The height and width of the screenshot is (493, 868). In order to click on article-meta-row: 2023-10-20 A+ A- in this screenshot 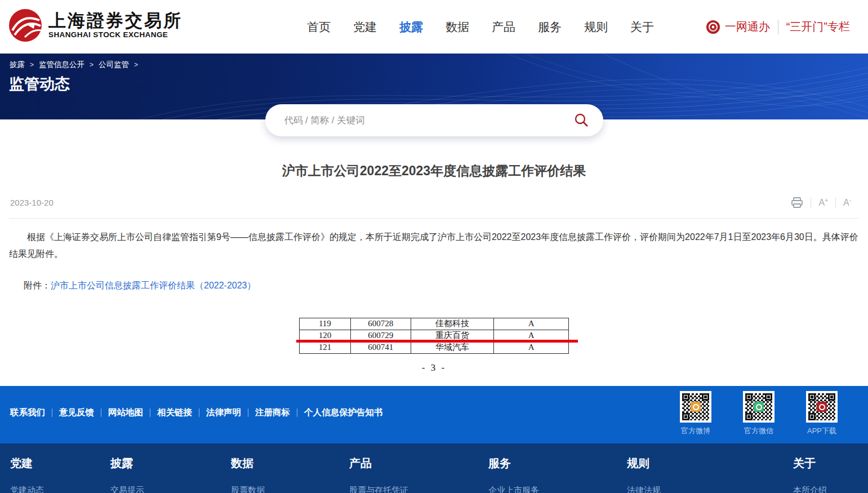, I will do `click(430, 204)`.